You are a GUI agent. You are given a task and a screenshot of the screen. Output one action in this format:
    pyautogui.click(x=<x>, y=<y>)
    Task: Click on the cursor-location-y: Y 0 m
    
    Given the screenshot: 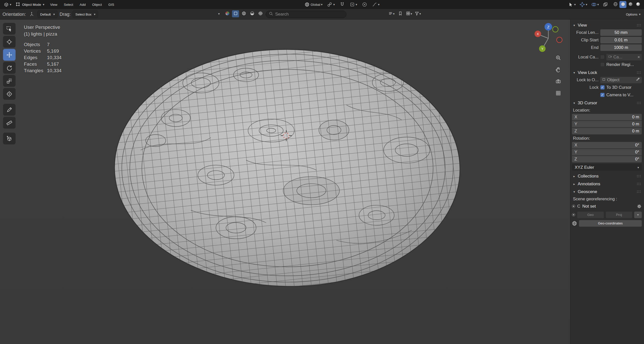 What is the action you would take?
    pyautogui.click(x=607, y=124)
    